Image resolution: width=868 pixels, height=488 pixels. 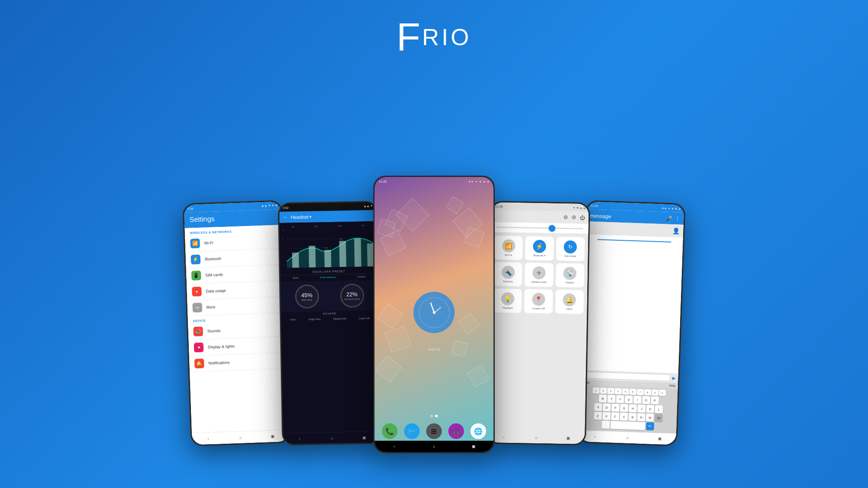 What do you see at coordinates (633, 392) in the screenshot?
I see `key-y-num: 6` at bounding box center [633, 392].